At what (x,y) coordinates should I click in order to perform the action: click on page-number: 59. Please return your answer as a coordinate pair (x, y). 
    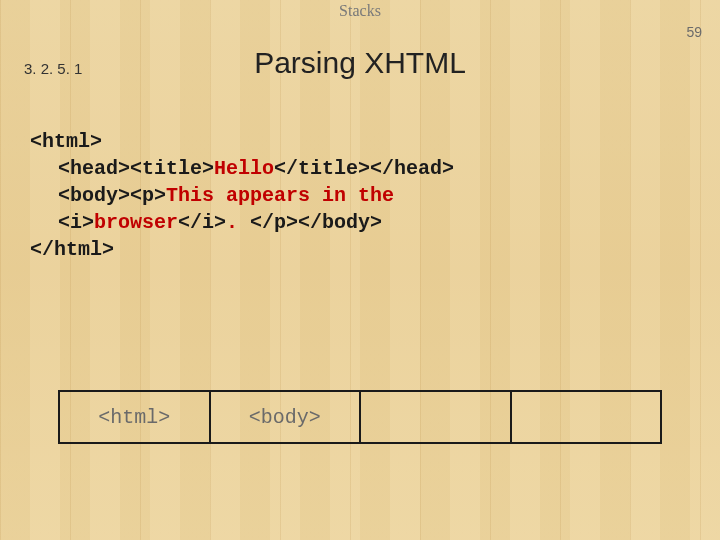
    Looking at the image, I should click on (694, 32).